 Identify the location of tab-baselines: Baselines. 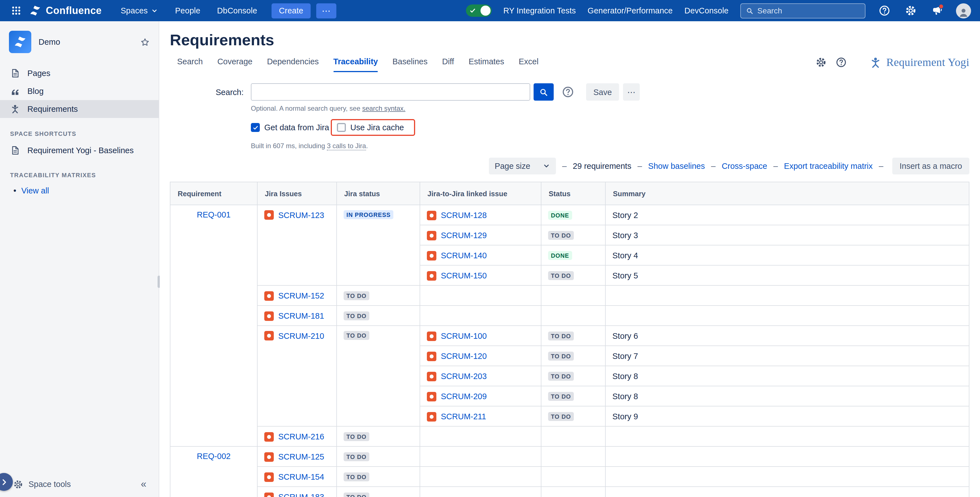
(410, 65).